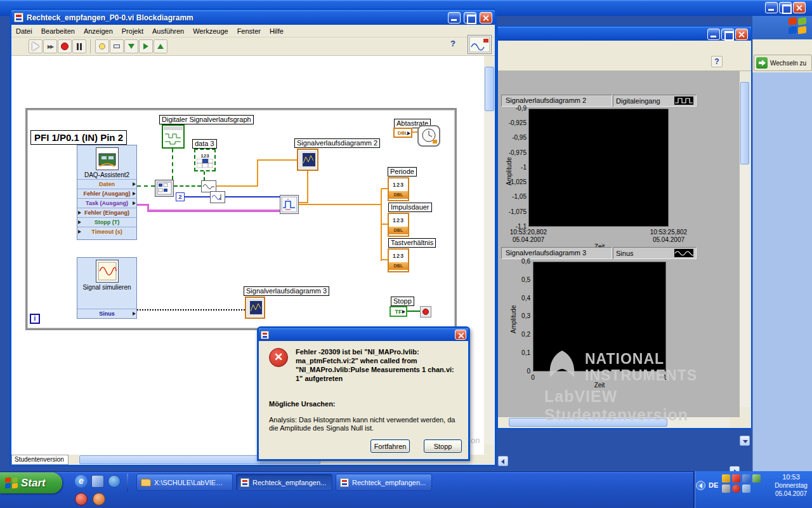  I want to click on terminal-timeout: Timeout (s), so click(107, 231).